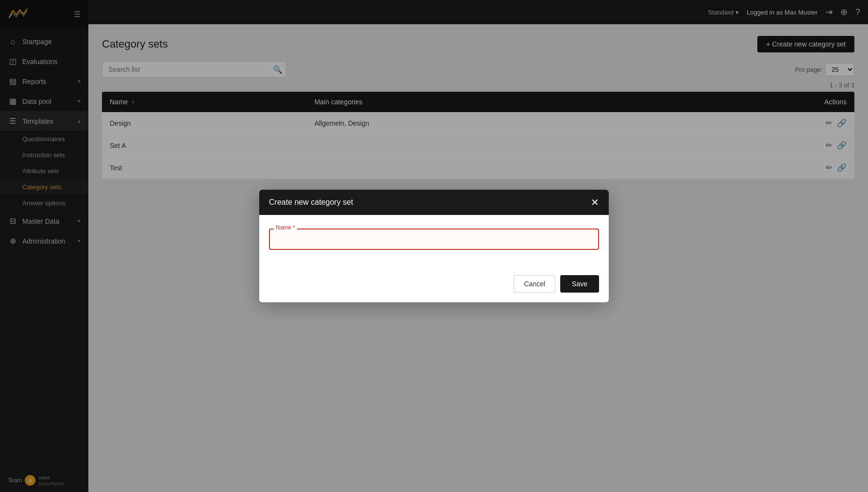 The image size is (868, 492). Describe the element at coordinates (434, 246) in the screenshot. I see `create-category-set-modal: Create new category set ✕ Name * Cancel …` at that location.